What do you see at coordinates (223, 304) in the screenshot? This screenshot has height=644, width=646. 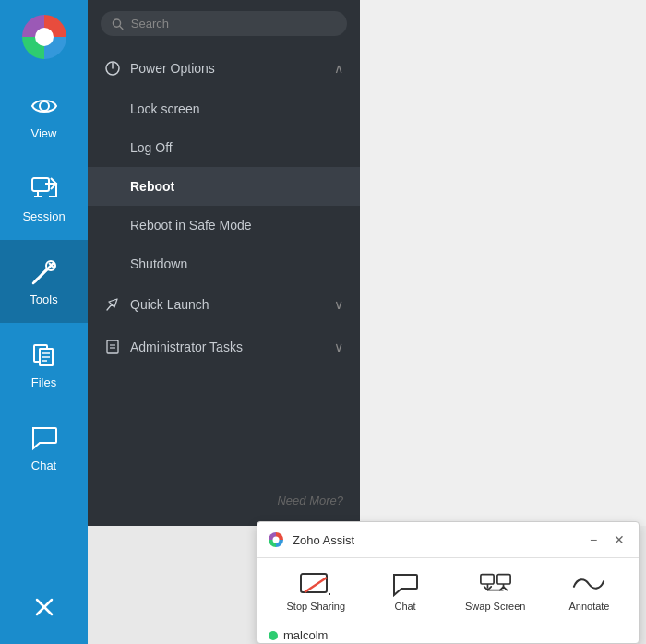 I see `quick-launch-header: Quick Launch ∨` at bounding box center [223, 304].